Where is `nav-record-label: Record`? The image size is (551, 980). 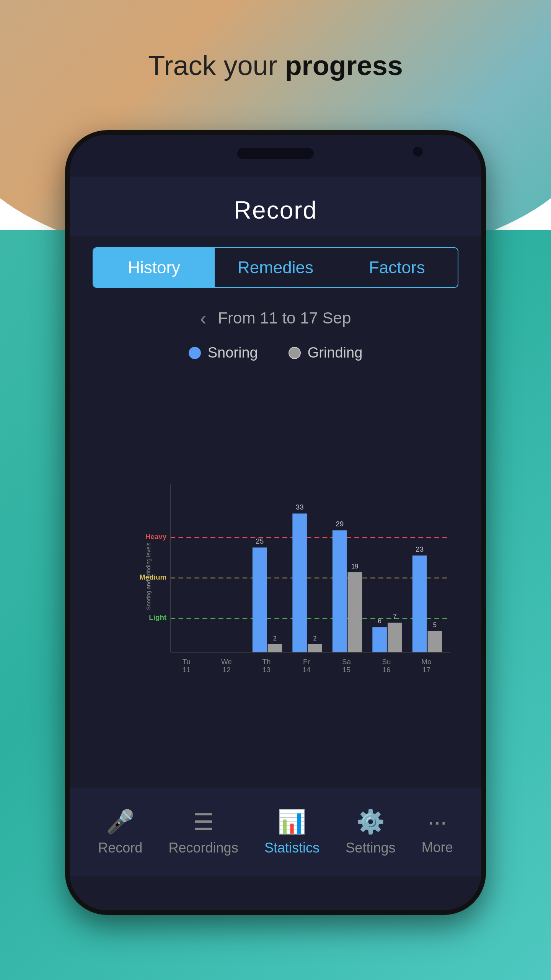
nav-record-label: Record is located at coordinates (120, 848).